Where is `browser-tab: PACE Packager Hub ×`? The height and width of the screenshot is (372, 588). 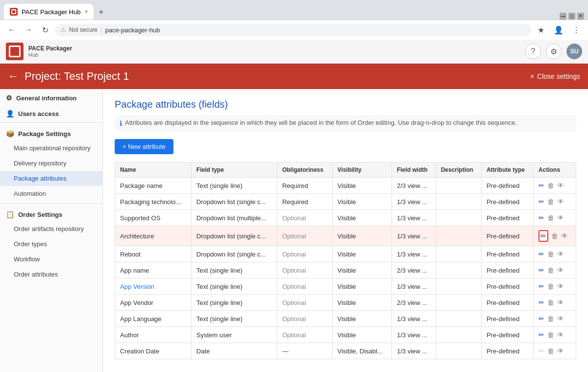
browser-tab: PACE Packager Hub × is located at coordinates (49, 12).